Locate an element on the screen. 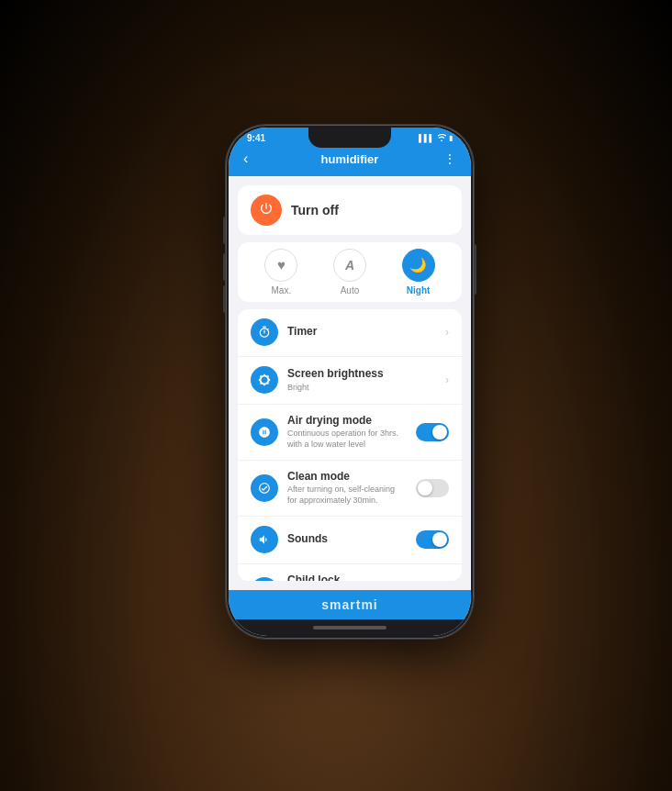  mode-night: 🌙 Night is located at coordinates (419, 272).